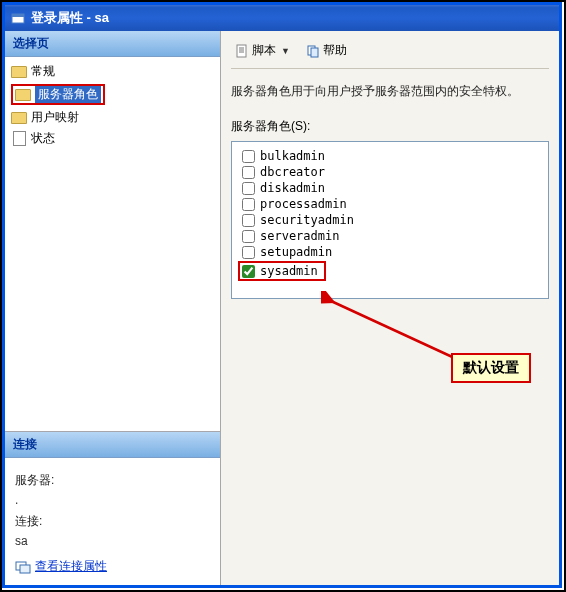  I want to click on nav-label: 用户映射, so click(55, 118).